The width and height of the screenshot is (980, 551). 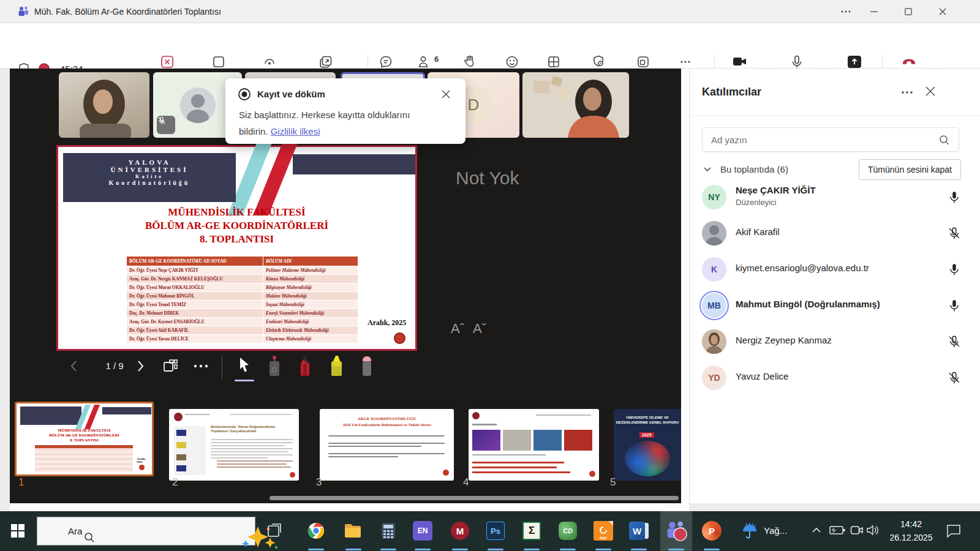 What do you see at coordinates (712, 531) in the screenshot?
I see `powerpoint-app-icon: P` at bounding box center [712, 531].